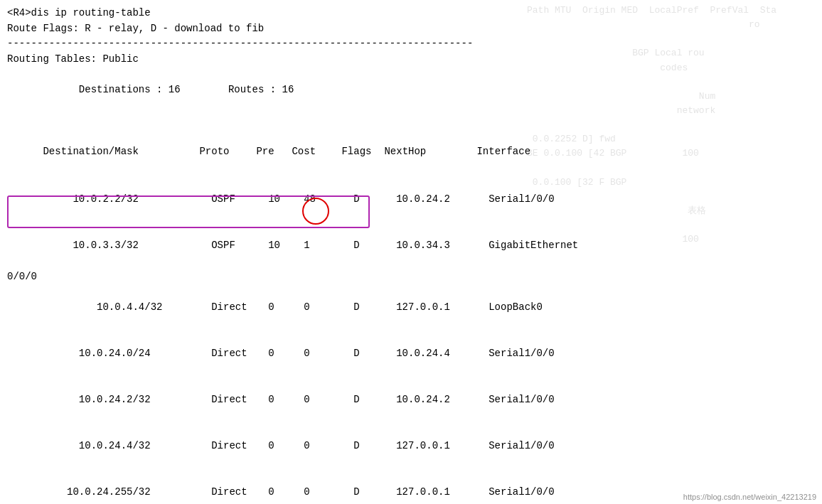 The image size is (822, 504). Describe the element at coordinates (274, 152) in the screenshot. I see `col-pre: Pre` at that location.